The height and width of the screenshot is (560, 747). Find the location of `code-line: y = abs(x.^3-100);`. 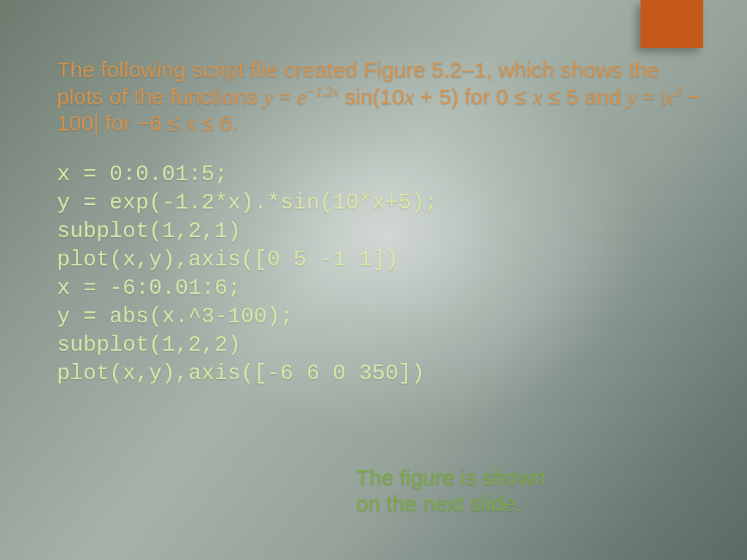

code-line: y = abs(x.^3-100); is located at coordinates (175, 316).